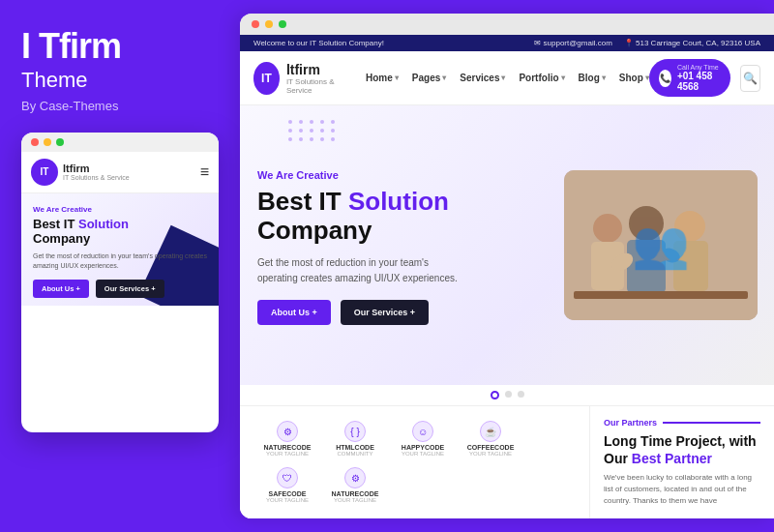  Describe the element at coordinates (647, 43) in the screenshot. I see `site-topbar-right: ✉ support@gmail.com 📍 513 Carriage Court…` at that location.